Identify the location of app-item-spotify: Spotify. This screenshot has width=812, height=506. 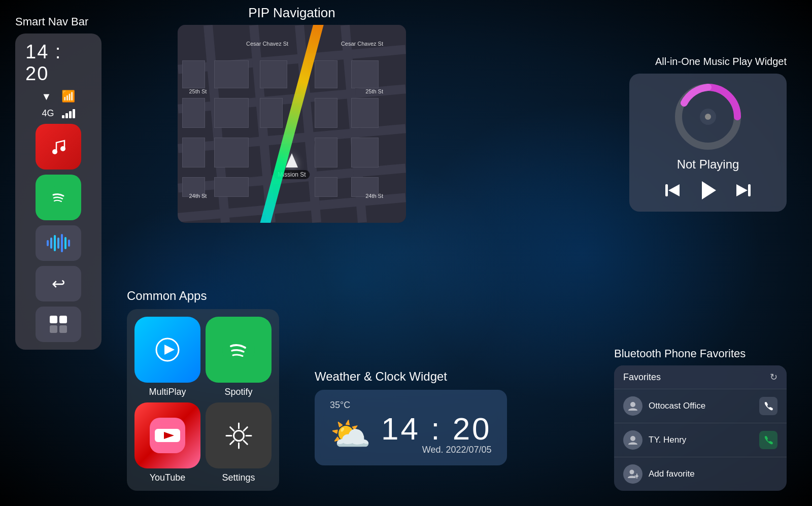
(239, 357).